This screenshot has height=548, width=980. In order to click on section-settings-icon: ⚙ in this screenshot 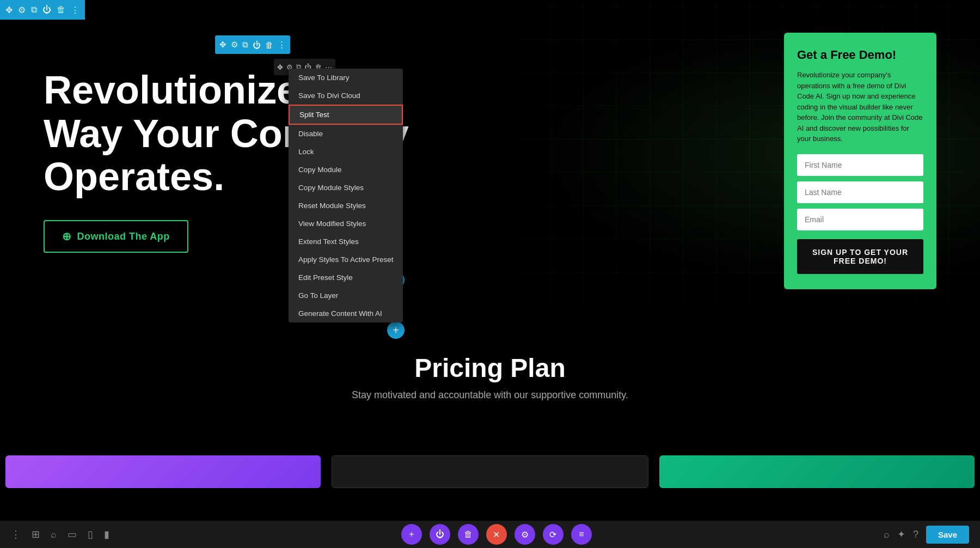, I will do `click(234, 45)`.